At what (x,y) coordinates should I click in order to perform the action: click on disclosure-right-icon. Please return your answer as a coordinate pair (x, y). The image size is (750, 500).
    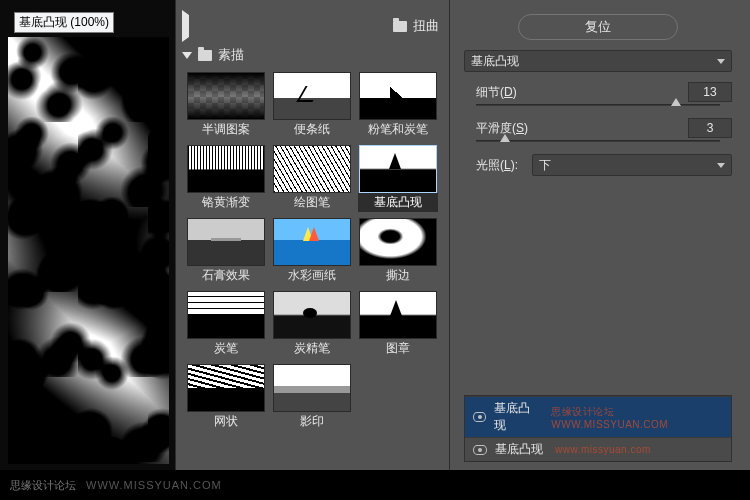
    Looking at the image, I should click on (284, 26).